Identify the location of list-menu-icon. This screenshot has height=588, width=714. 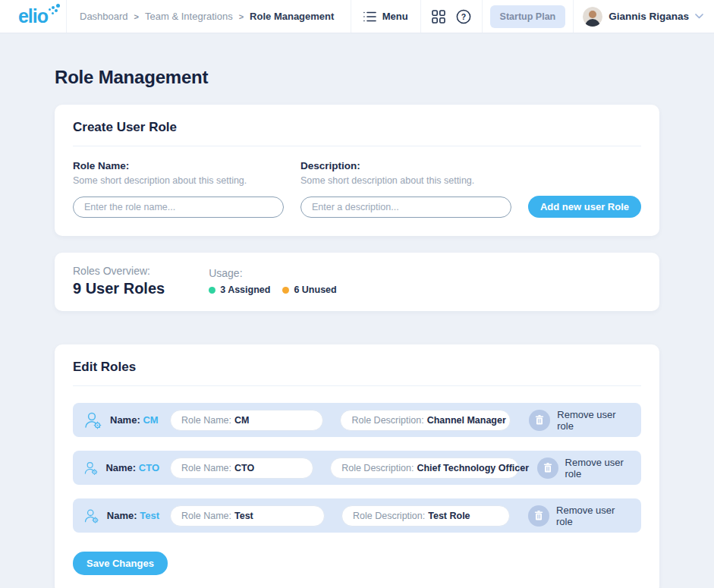
(370, 17).